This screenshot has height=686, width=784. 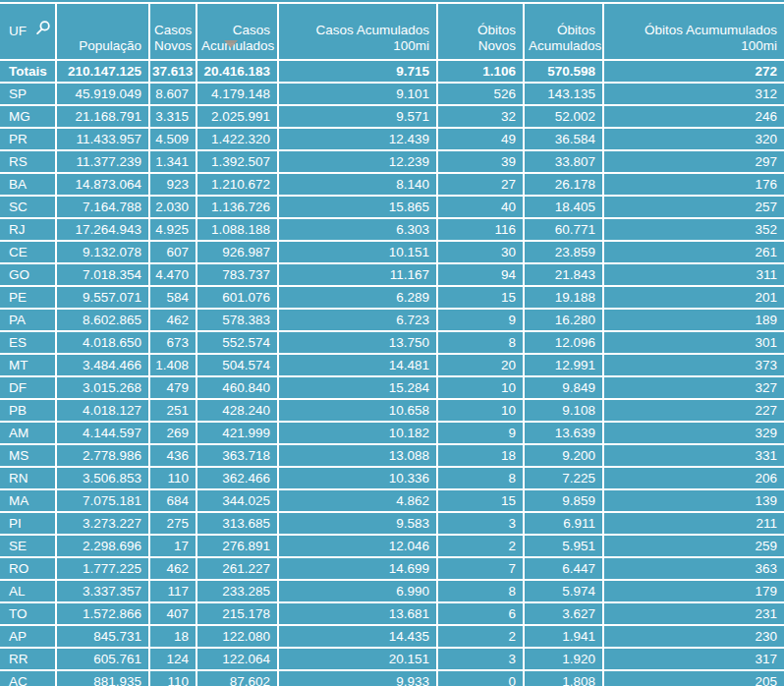 I want to click on value-cell: 436, so click(x=173, y=456).